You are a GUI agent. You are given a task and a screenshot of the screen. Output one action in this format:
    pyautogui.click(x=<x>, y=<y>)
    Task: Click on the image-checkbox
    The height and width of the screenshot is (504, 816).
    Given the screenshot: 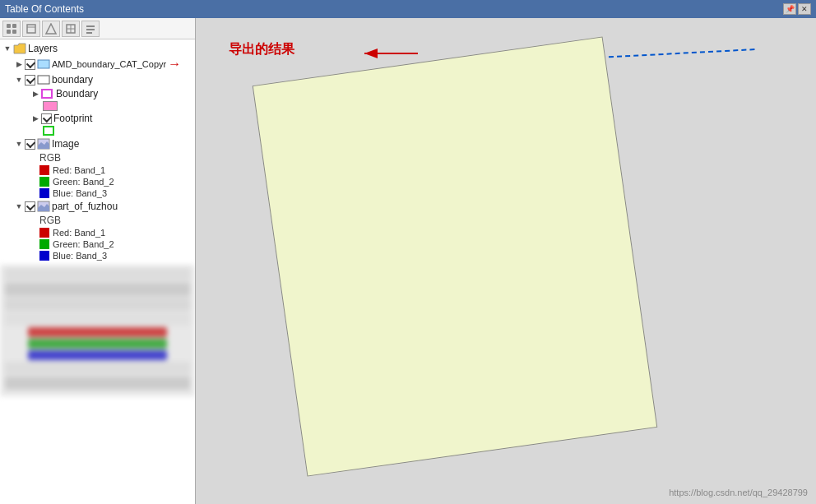 What is the action you would take?
    pyautogui.click(x=30, y=145)
    